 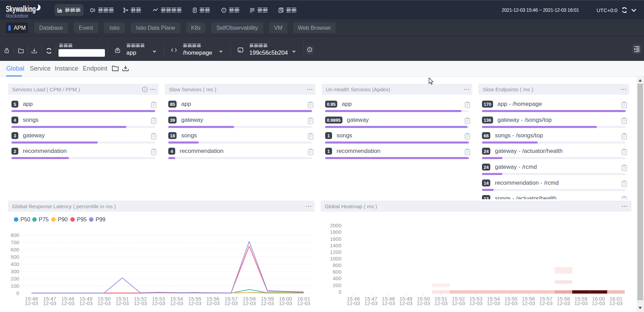 What do you see at coordinates (336, 226) in the screenshot?
I see `svg-text: 2000` at bounding box center [336, 226].